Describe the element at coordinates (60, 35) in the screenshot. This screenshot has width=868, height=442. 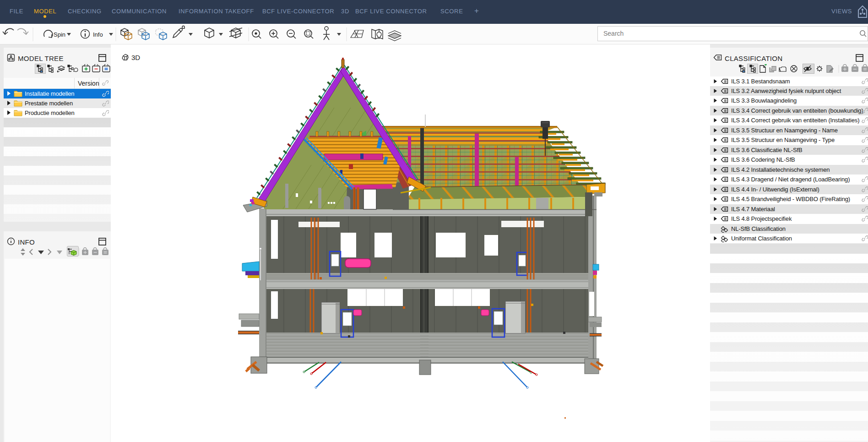
I see `svg-text: Spin` at that location.